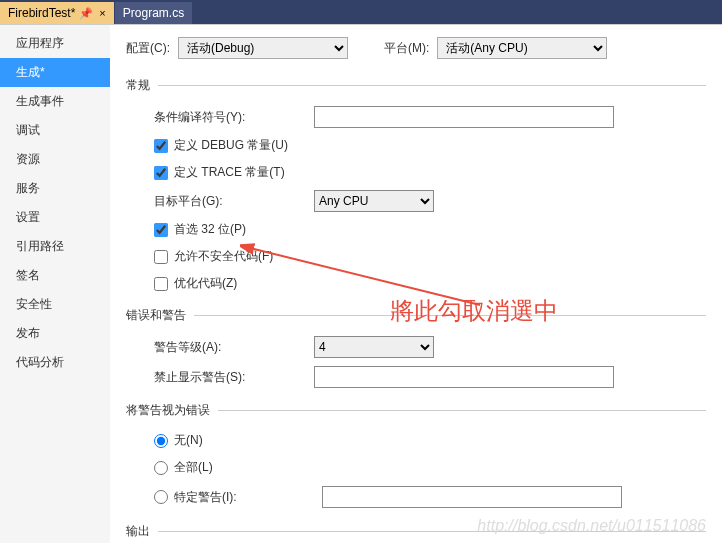 The width and height of the screenshot is (722, 543). I want to click on allow-unsafe-label: 允许不安全代码(F), so click(224, 256).